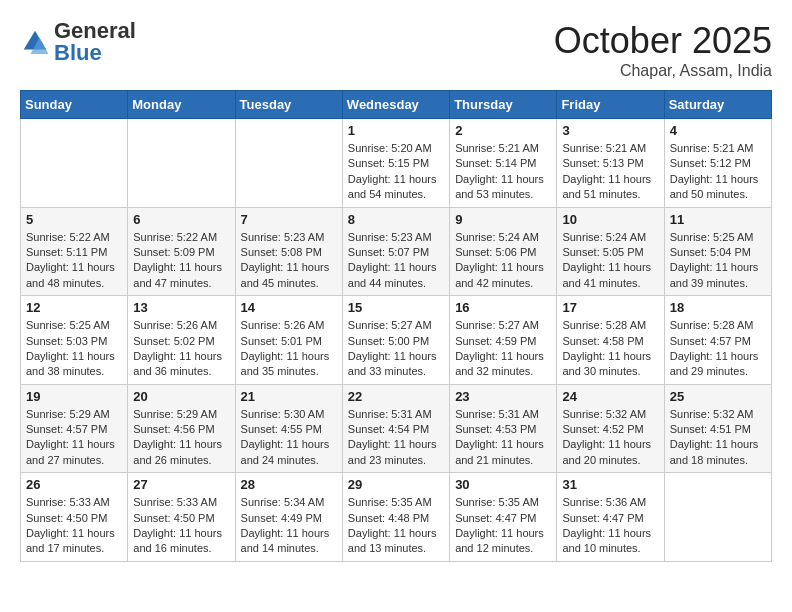 The height and width of the screenshot is (612, 792). What do you see at coordinates (610, 252) in the screenshot?
I see `day-cell: 10Sunrise: 5:24 AM Sunset: 5:05 PM Dayli…` at bounding box center [610, 252].